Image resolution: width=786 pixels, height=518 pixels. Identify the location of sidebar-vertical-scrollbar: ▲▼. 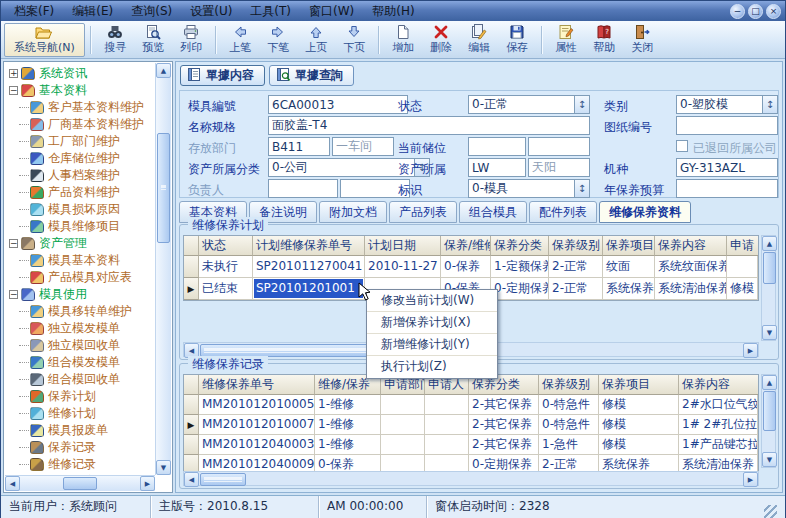
(163, 269).